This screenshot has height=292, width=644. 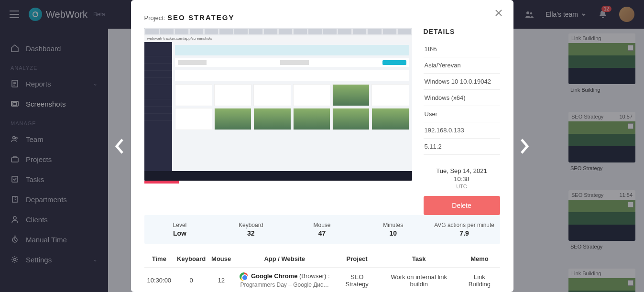 I want to click on stat-label: Minutes, so click(x=393, y=225).